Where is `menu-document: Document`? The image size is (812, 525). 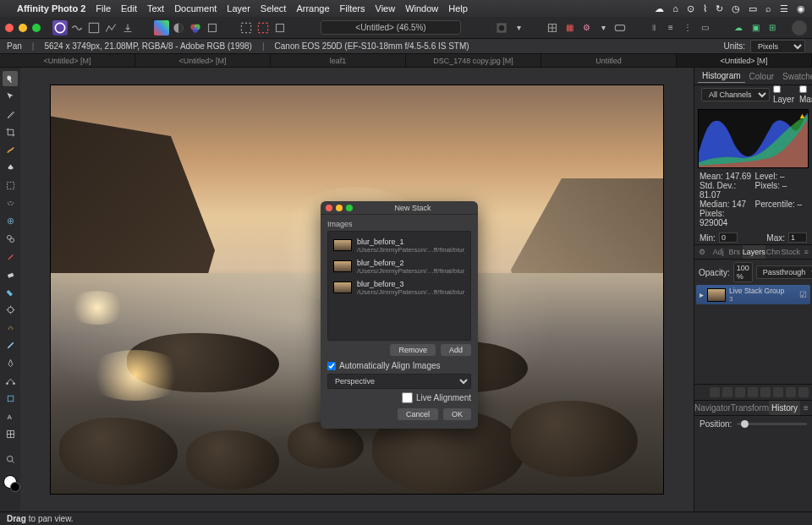 menu-document: Document is located at coordinates (195, 8).